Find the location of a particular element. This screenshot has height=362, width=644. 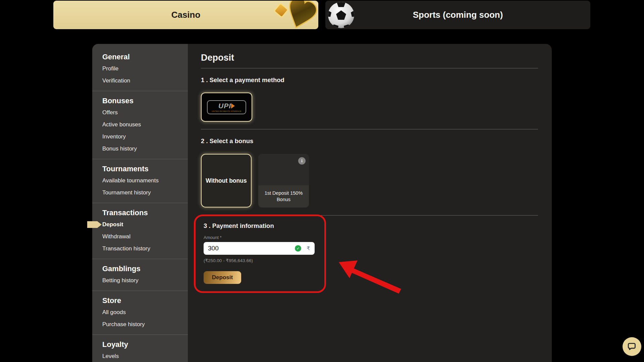

sidebar-section-title: Gamblings is located at coordinates (140, 269).